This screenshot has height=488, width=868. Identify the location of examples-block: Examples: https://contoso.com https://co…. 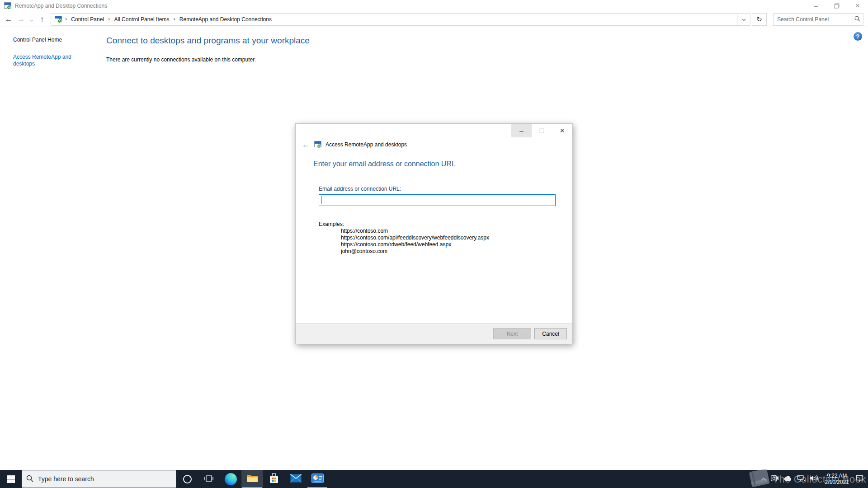
(404, 238).